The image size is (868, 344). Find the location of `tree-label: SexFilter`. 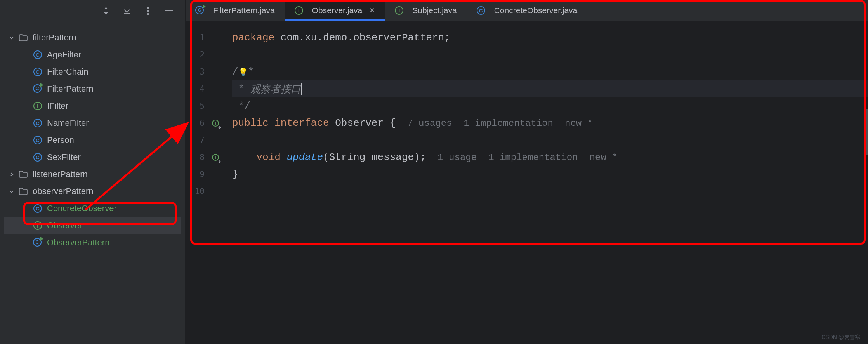

tree-label: SexFilter is located at coordinates (64, 157).